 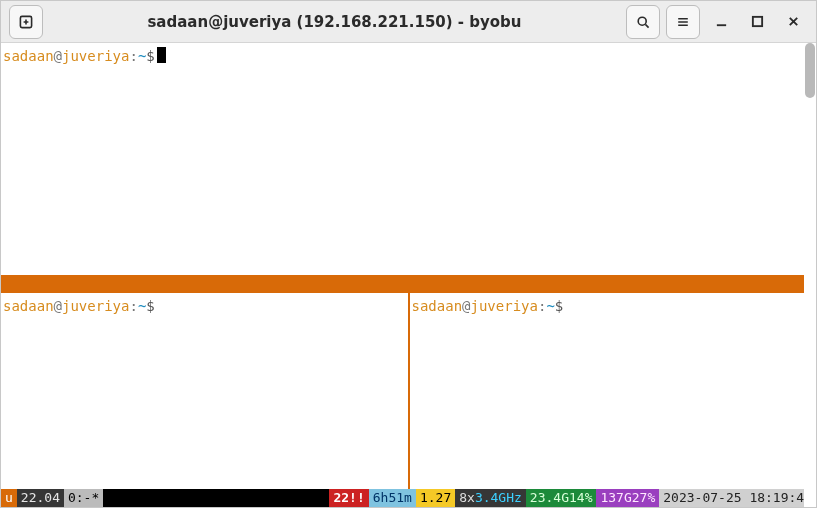 I want to click on maximize-button, so click(x=757, y=22).